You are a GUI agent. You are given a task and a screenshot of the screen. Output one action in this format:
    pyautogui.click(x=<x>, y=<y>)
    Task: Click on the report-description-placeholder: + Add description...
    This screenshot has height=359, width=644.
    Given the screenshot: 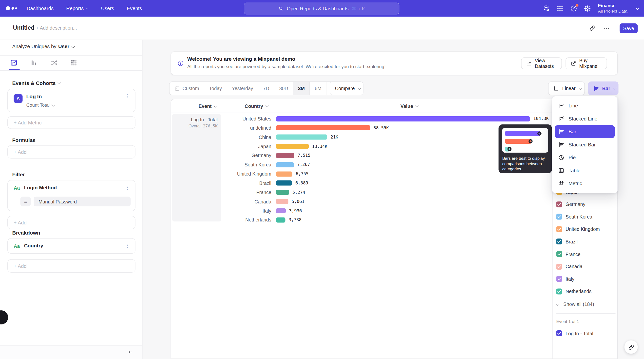 What is the action you would take?
    pyautogui.click(x=56, y=28)
    